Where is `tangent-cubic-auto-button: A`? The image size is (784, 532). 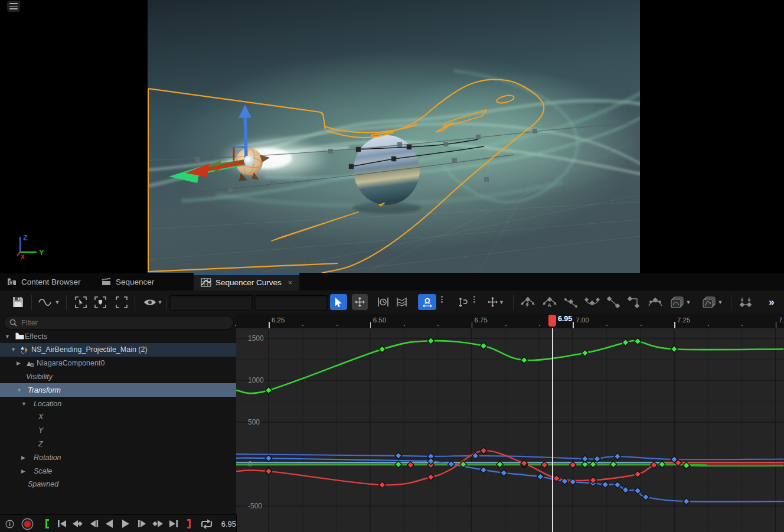
tangent-cubic-auto-button: A is located at coordinates (550, 302).